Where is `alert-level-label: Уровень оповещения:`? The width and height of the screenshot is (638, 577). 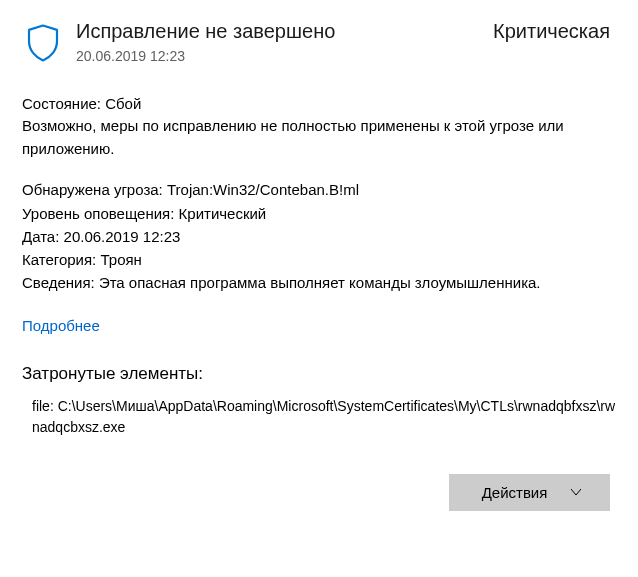
alert-level-label: Уровень оповещения: is located at coordinates (98, 214).